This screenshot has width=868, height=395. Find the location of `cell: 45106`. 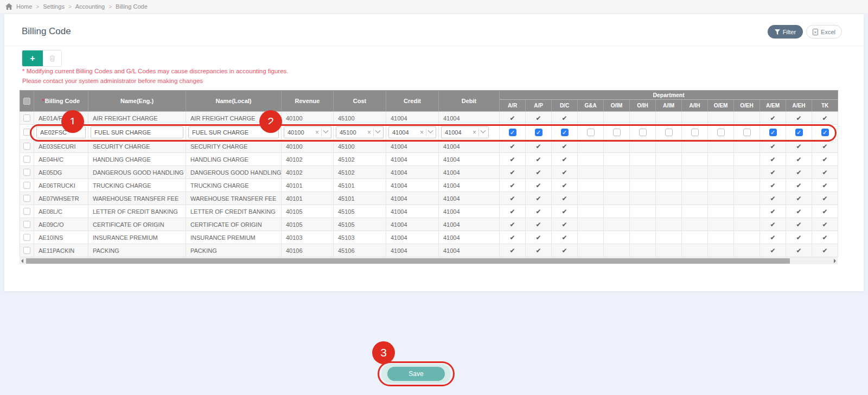

cell: 45106 is located at coordinates (360, 251).